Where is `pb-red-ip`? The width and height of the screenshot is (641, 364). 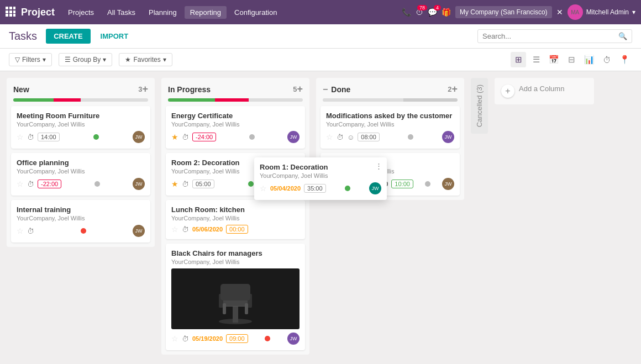
pb-red-ip is located at coordinates (232, 100).